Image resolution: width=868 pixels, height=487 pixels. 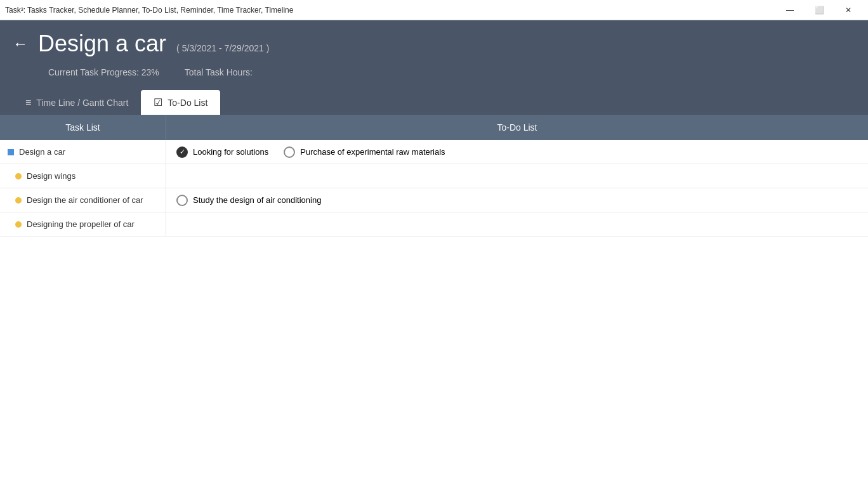 What do you see at coordinates (434, 127) in the screenshot?
I see `table-header: Task List To-Do List` at bounding box center [434, 127].